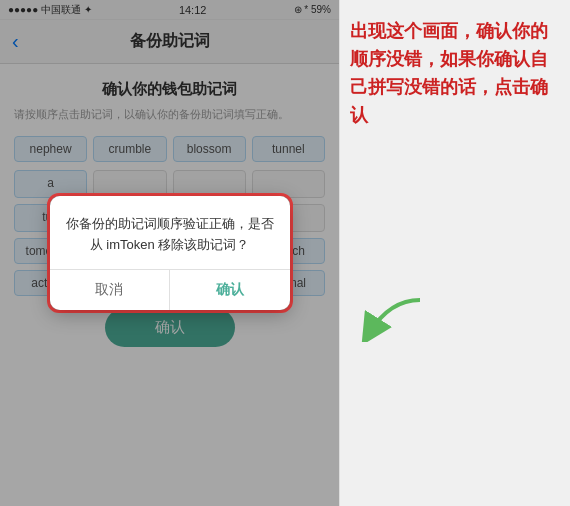 The height and width of the screenshot is (506, 570). I want to click on dialog-highlight-border: 你备份的助记词顺序验证正确，是否从 imToken 移除该助记词？ 取消 确认, so click(170, 254).